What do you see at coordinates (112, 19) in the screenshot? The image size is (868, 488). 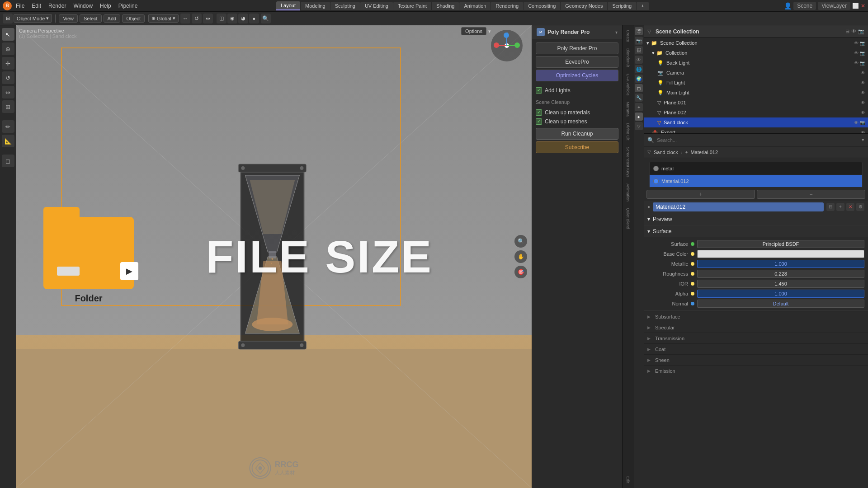 I see `add-btn: Add` at bounding box center [112, 19].